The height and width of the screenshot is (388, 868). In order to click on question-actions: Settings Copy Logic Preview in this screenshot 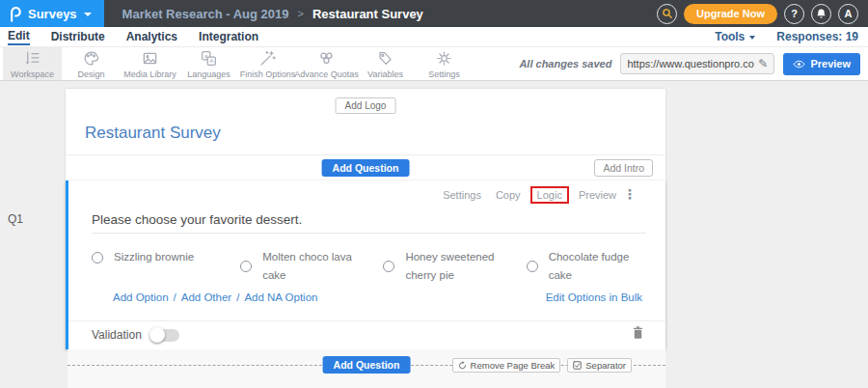, I will do `click(529, 195)`.